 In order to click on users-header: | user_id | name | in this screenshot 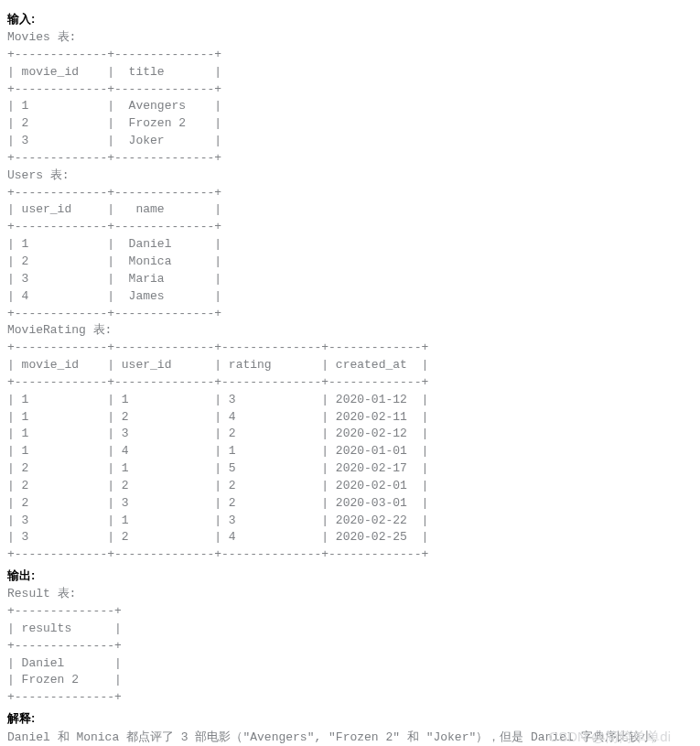, I will do `click(350, 211)`.